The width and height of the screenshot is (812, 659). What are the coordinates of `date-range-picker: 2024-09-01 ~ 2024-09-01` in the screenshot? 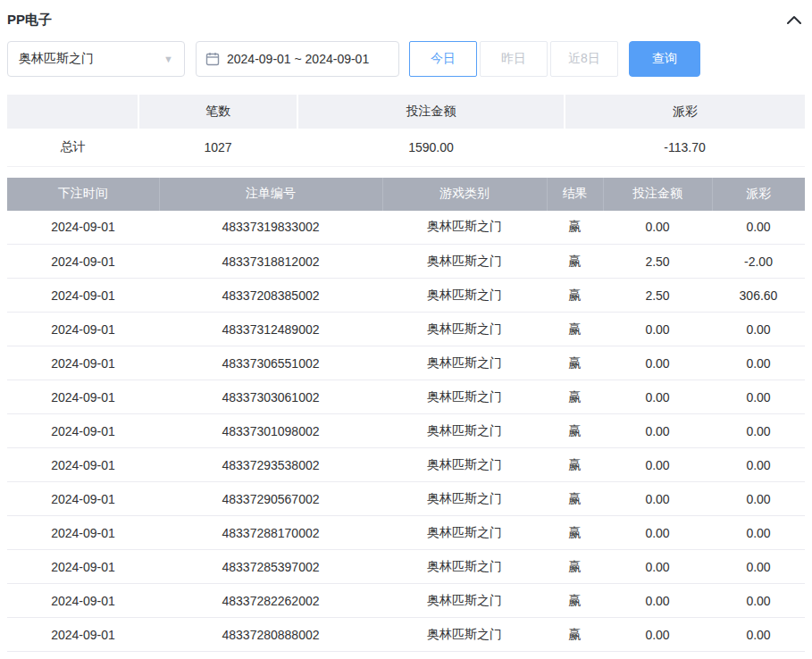 It's located at (297, 59).